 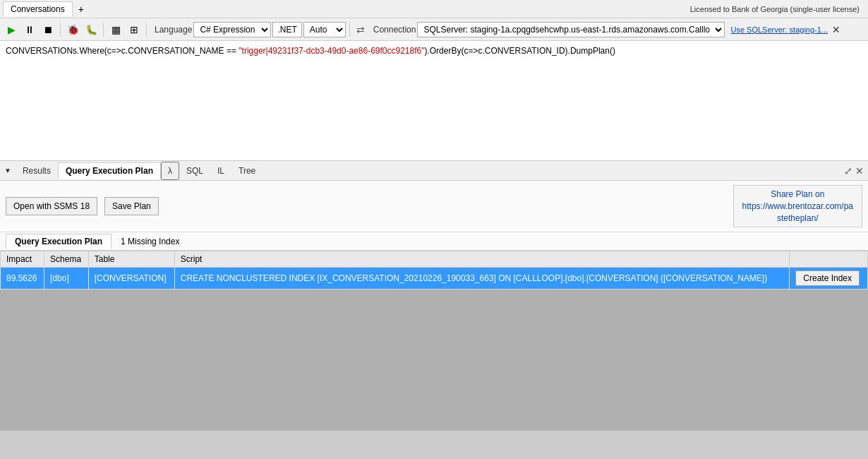 What do you see at coordinates (797, 195) in the screenshot?
I see `share-line1: Share Plan on` at bounding box center [797, 195].